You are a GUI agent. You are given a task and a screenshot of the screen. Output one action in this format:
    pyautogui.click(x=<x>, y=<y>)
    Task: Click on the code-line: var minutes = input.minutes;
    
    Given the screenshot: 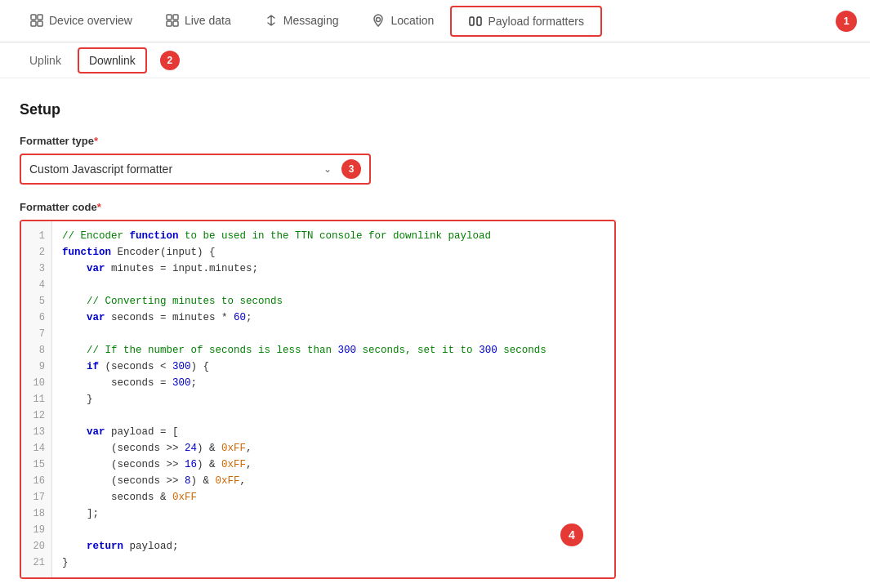 What is the action you would take?
    pyautogui.click(x=333, y=269)
    